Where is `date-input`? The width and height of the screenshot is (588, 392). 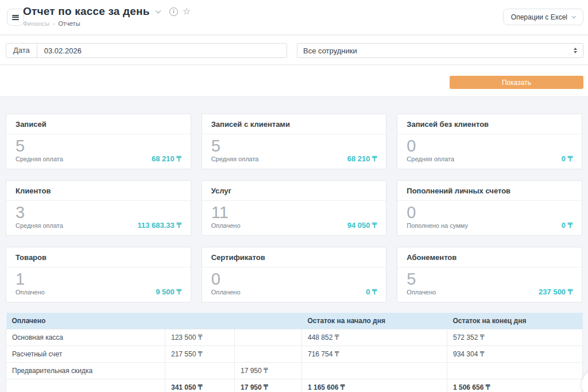
date-input is located at coordinates (162, 51).